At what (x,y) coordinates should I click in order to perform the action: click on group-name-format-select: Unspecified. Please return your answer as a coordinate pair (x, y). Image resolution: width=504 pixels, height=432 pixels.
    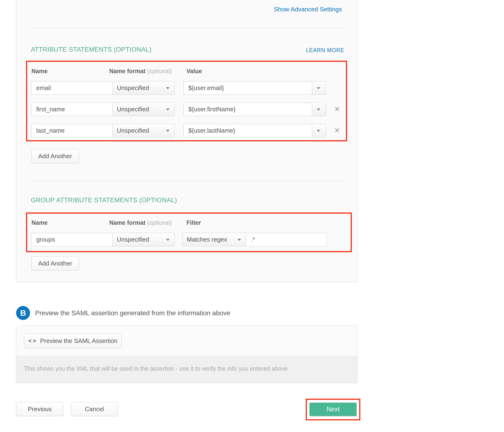
    Looking at the image, I should click on (144, 240).